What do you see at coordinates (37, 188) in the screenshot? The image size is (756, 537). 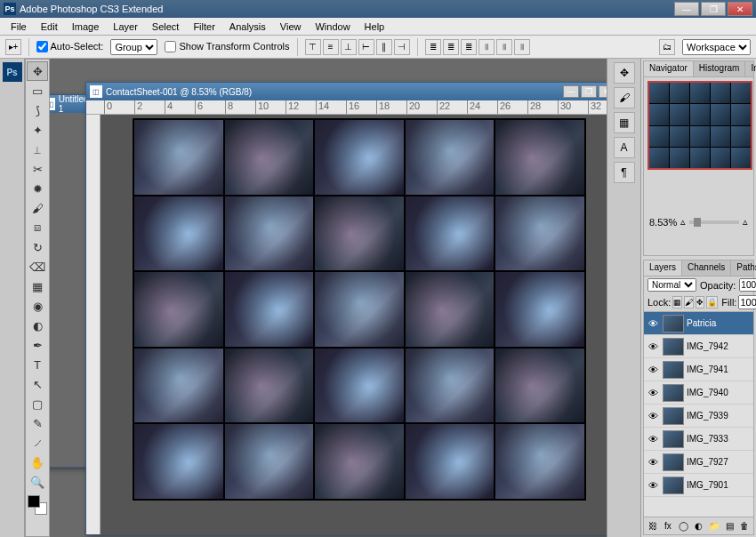 I see `heal-tool: ✹` at bounding box center [37, 188].